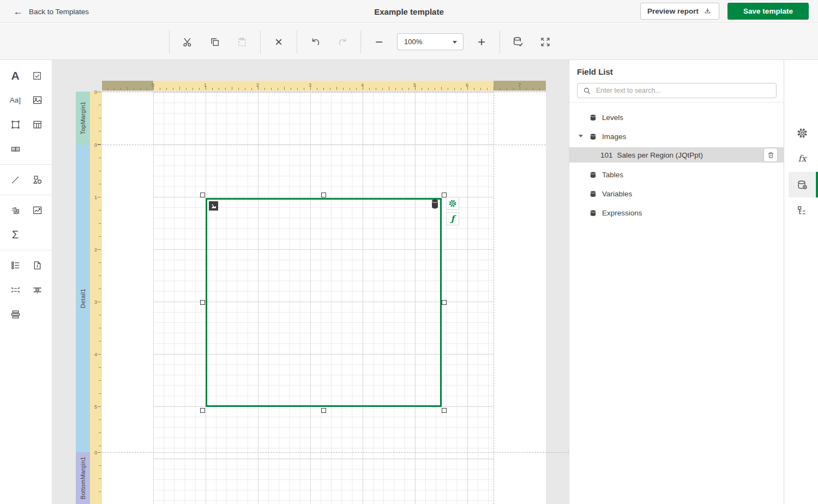 The height and width of the screenshot is (504, 818). Describe the element at coordinates (409, 11) in the screenshot. I see `page-title: Example template` at that location.